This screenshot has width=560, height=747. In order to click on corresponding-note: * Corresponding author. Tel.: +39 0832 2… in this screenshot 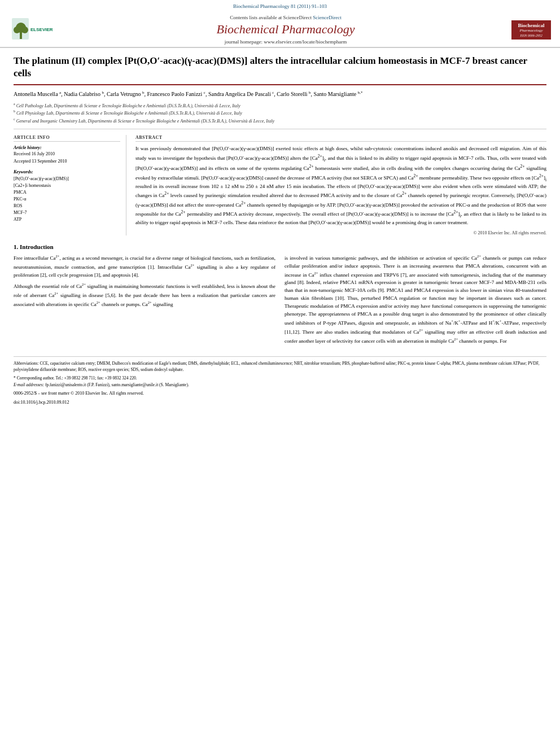, I will do `click(280, 378)`.